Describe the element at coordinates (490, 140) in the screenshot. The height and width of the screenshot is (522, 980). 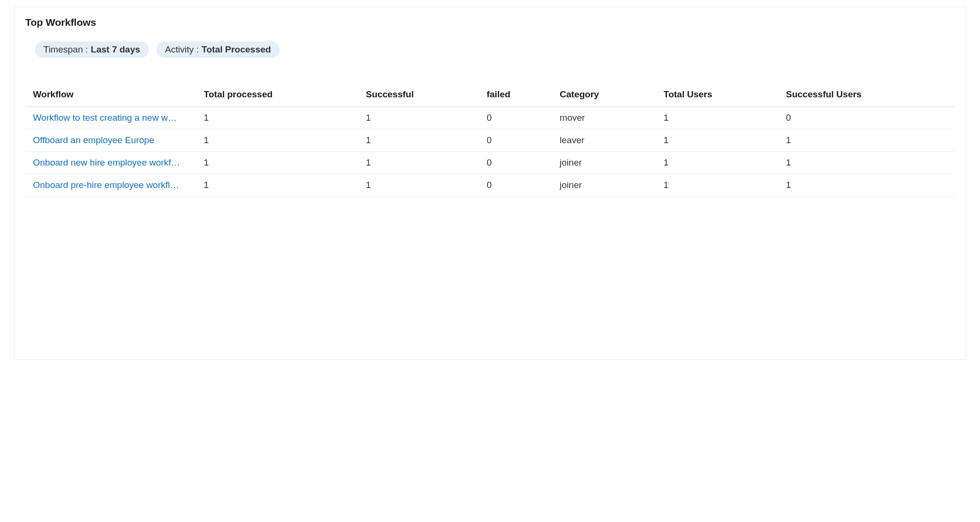
I see `table-row: Offboard an employee Europe110leaver11` at that location.